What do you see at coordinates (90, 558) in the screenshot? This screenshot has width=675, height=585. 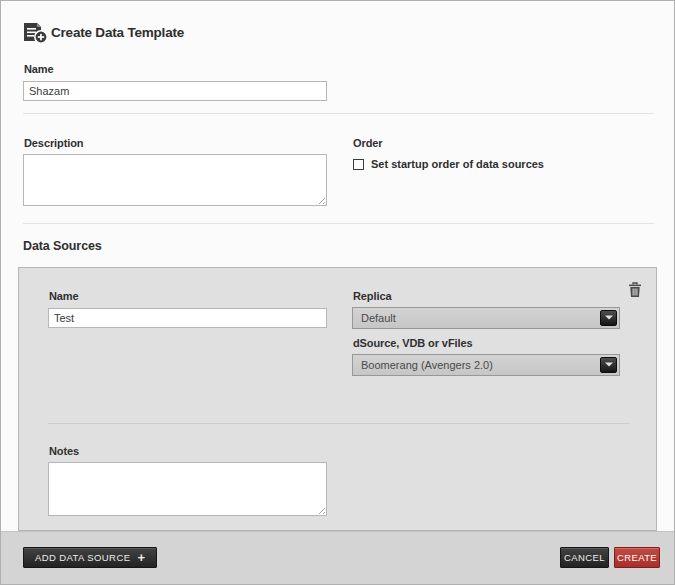 I see `add-data-source-button: ADD DATA SOURCE +` at bounding box center [90, 558].